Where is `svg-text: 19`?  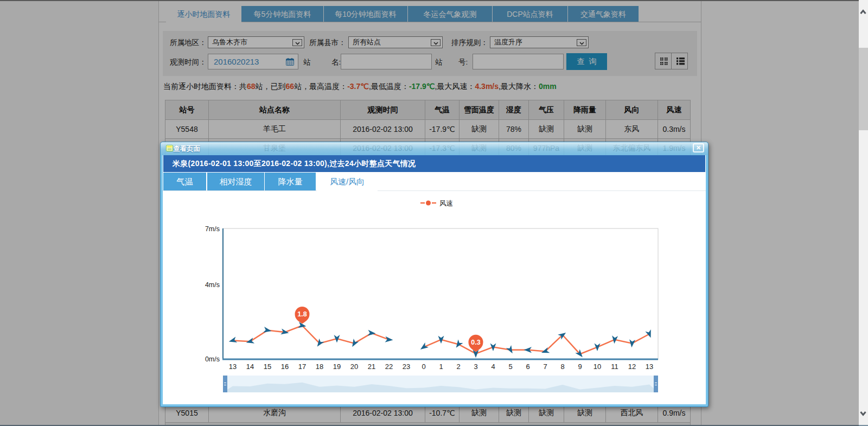 svg-text: 19 is located at coordinates (337, 367).